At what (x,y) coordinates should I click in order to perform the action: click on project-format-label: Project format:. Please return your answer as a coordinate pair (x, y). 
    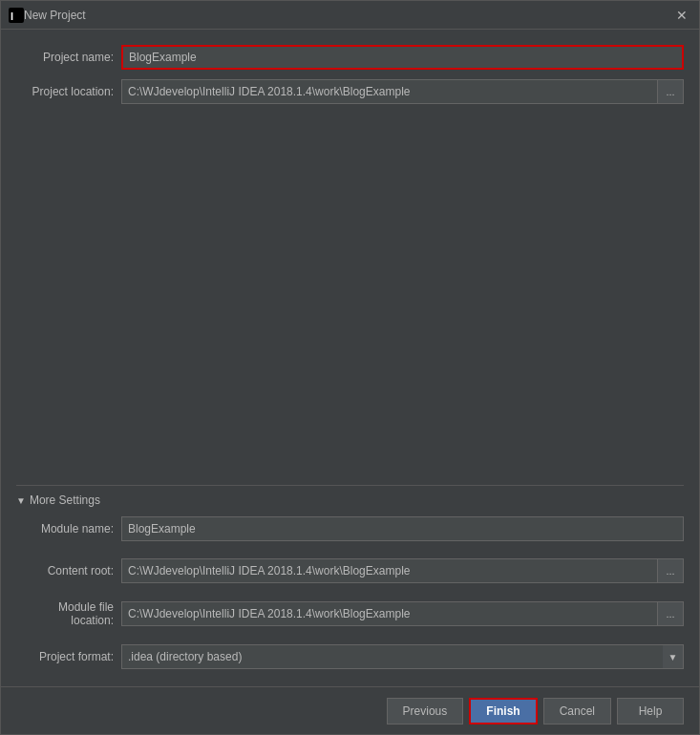
    Looking at the image, I should click on (69, 657).